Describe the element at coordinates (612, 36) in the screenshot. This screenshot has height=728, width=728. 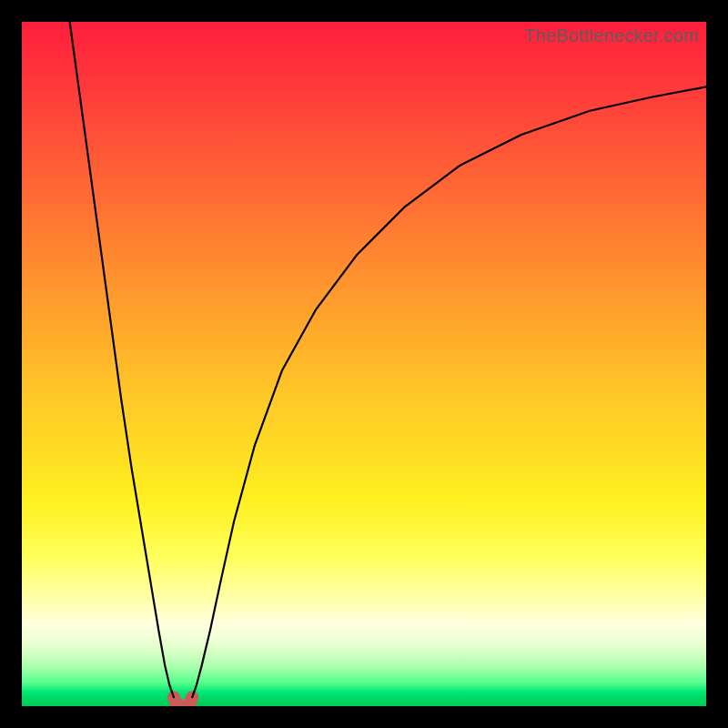
I see `watermark-text: TheBottlenecker.com` at that location.